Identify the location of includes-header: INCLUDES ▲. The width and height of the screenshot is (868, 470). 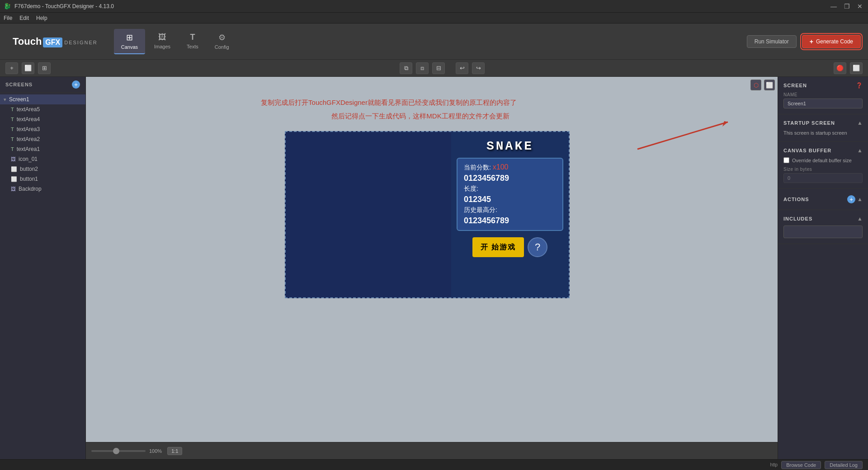
(823, 219).